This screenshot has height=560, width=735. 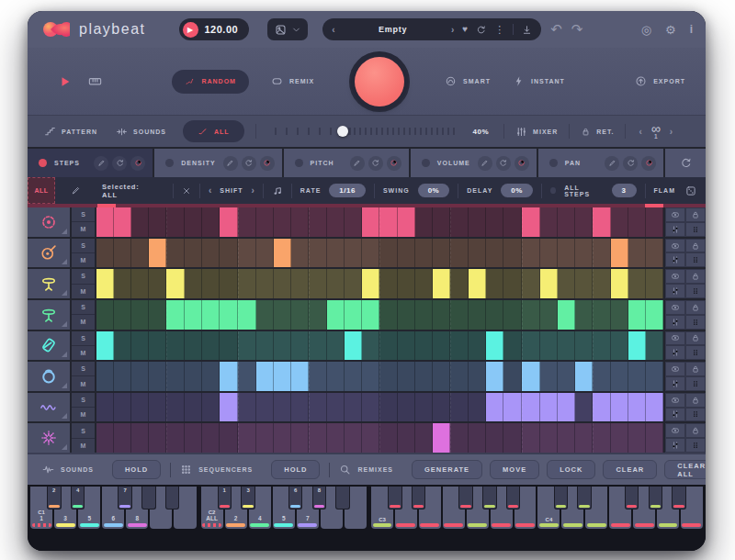 I want to click on dice-icon, so click(x=691, y=191).